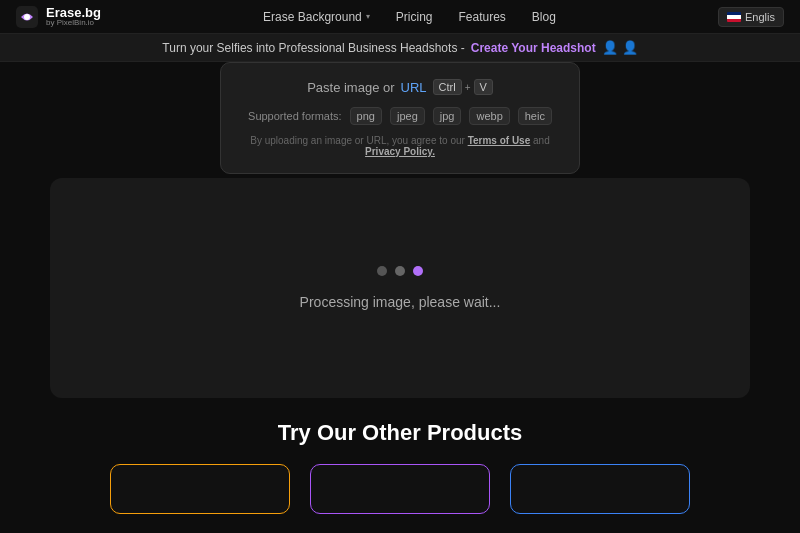 The image size is (800, 533). What do you see at coordinates (400, 118) in the screenshot?
I see `upload-card: Paste image or URL Ctrl + V Supported fo…` at bounding box center [400, 118].